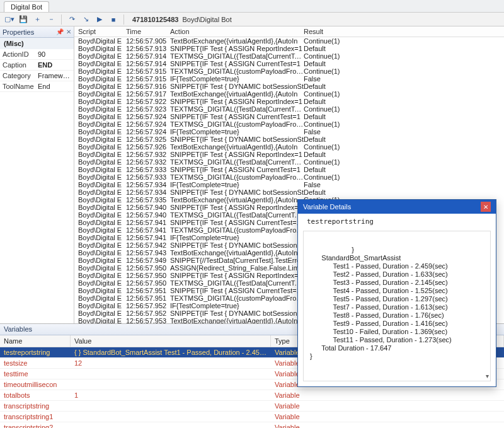  What do you see at coordinates (102, 32) in the screenshot?
I see `col-script: Script` at bounding box center [102, 32].